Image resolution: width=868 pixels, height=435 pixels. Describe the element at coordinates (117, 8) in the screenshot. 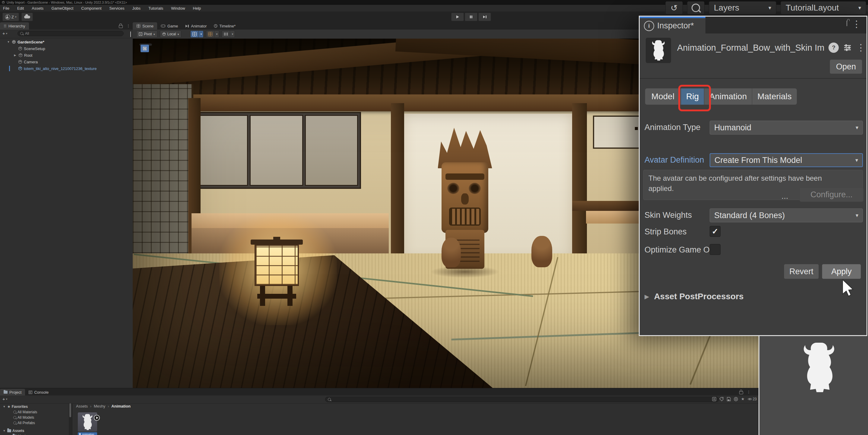

I see `menu-services: Services` at that location.